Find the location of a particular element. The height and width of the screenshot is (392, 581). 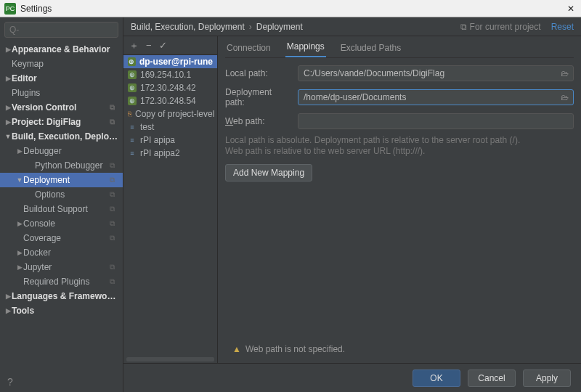

tree-item: ▶Appearance & Behavior is located at coordinates (61, 49).